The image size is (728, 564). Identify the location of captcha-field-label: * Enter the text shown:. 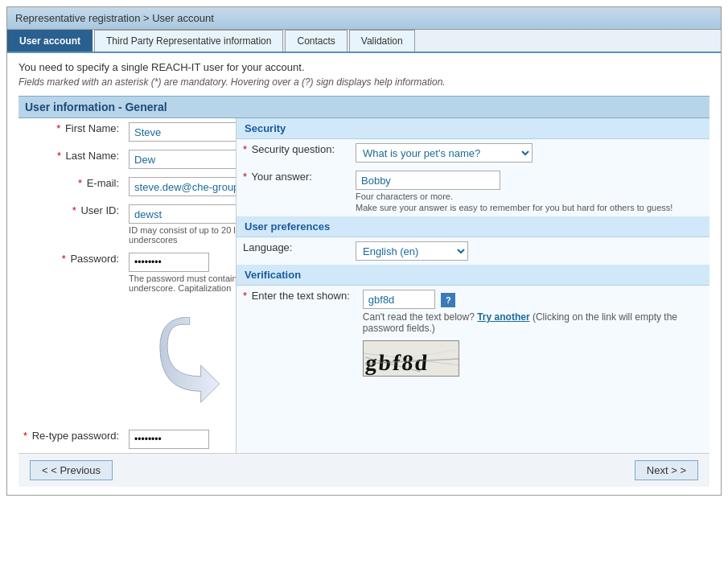
(296, 333).